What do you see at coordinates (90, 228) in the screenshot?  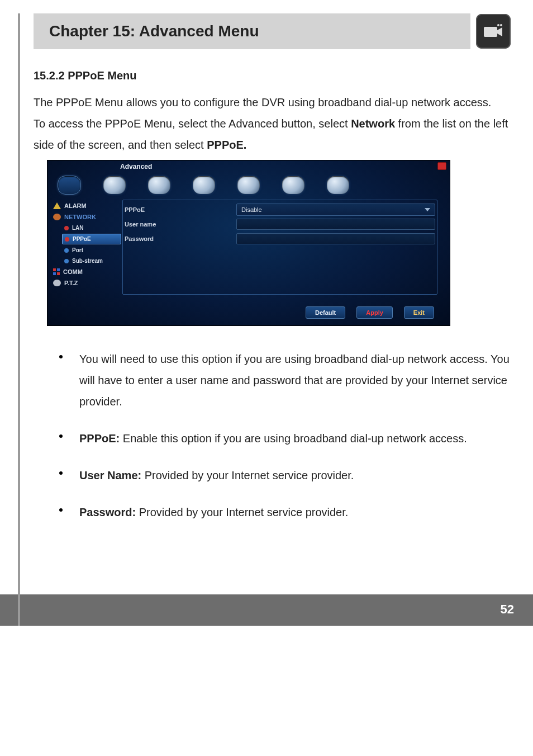 I see `sidebar-item-lan: LAN` at bounding box center [90, 228].